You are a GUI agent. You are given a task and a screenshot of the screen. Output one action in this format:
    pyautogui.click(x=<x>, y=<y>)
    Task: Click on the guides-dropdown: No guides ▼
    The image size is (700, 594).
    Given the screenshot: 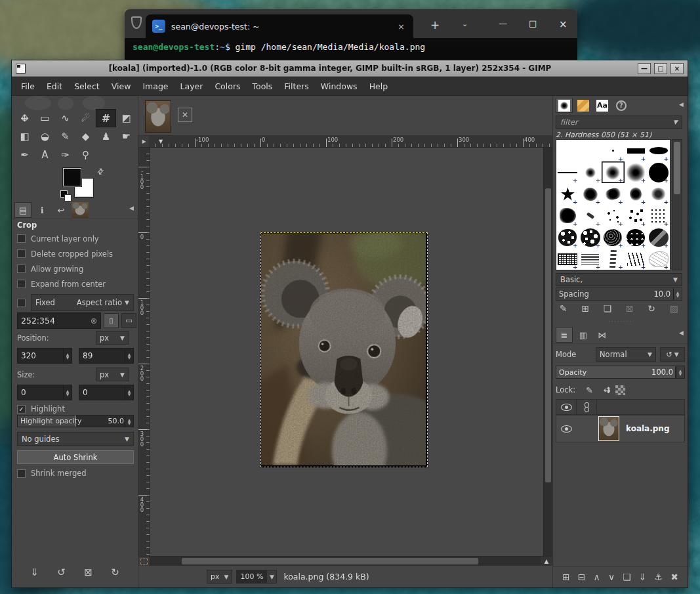 What is the action you would take?
    pyautogui.click(x=75, y=438)
    